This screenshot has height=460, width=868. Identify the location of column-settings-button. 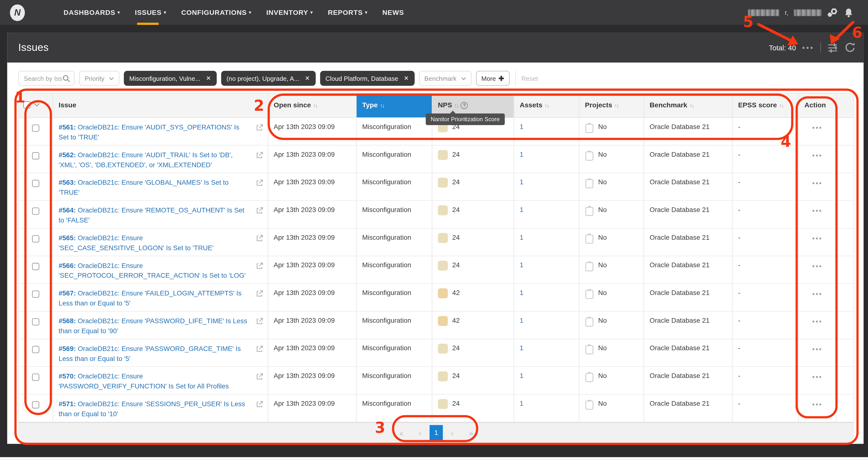
(833, 48).